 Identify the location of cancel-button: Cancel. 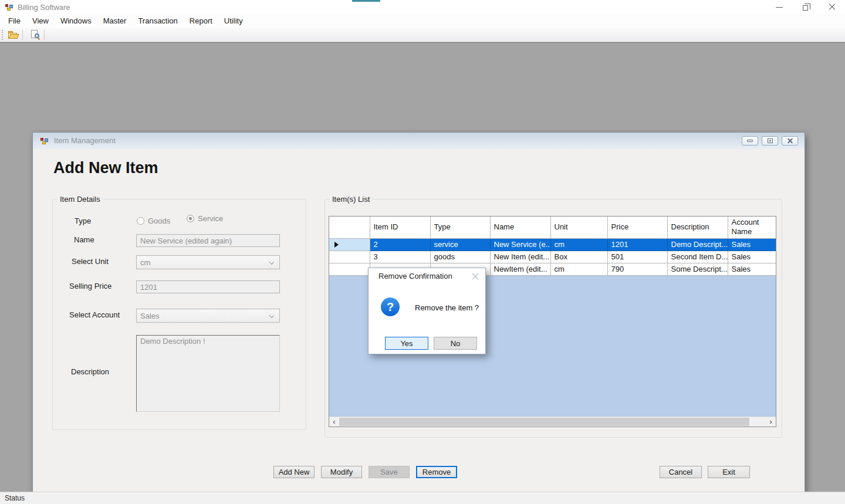
(681, 472).